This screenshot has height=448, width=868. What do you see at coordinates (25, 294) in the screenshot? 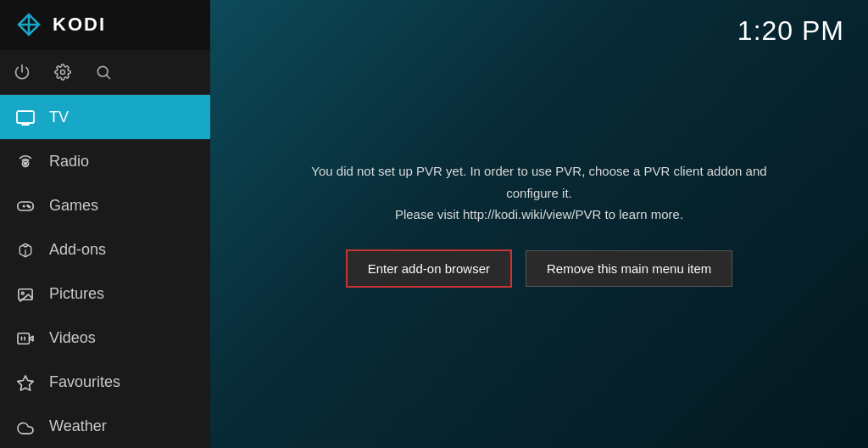
I see `pictures-icon` at bounding box center [25, 294].